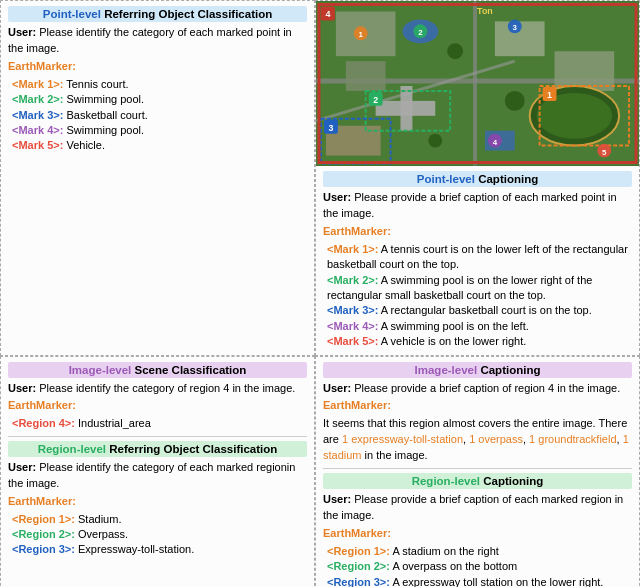 The width and height of the screenshot is (640, 587). Describe the element at coordinates (158, 14) in the screenshot. I see `top-left-header: Point-level Referring Object Classificat…` at that location.